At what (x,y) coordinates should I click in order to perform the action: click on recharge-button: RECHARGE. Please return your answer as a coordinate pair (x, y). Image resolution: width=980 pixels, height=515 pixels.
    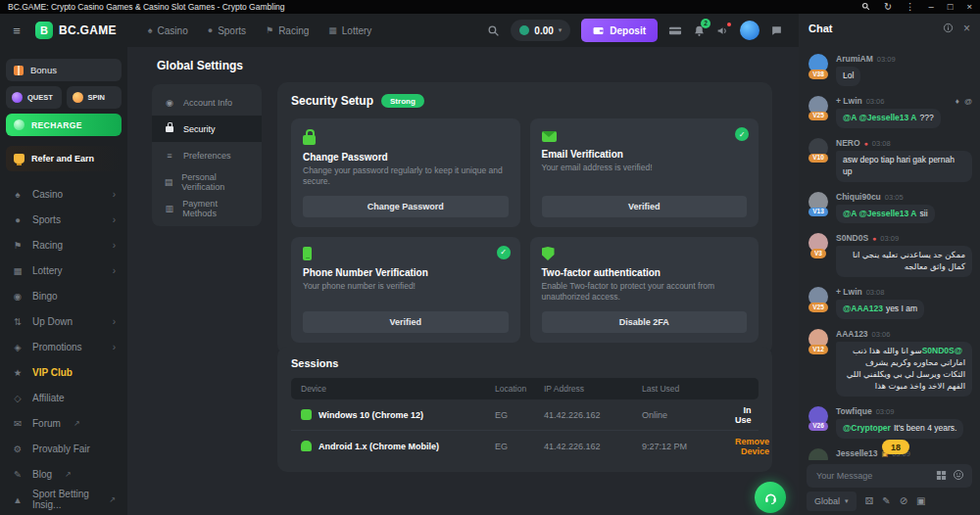
    Looking at the image, I should click on (64, 125).